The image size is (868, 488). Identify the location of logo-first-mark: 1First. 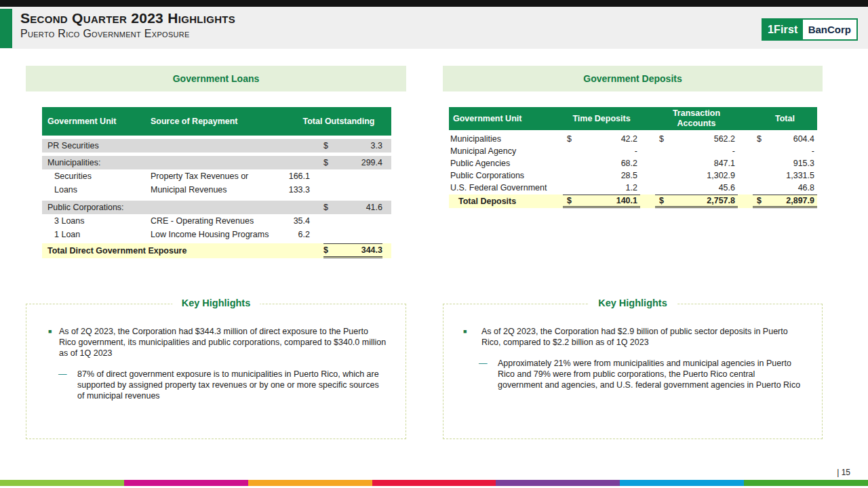
(783, 30).